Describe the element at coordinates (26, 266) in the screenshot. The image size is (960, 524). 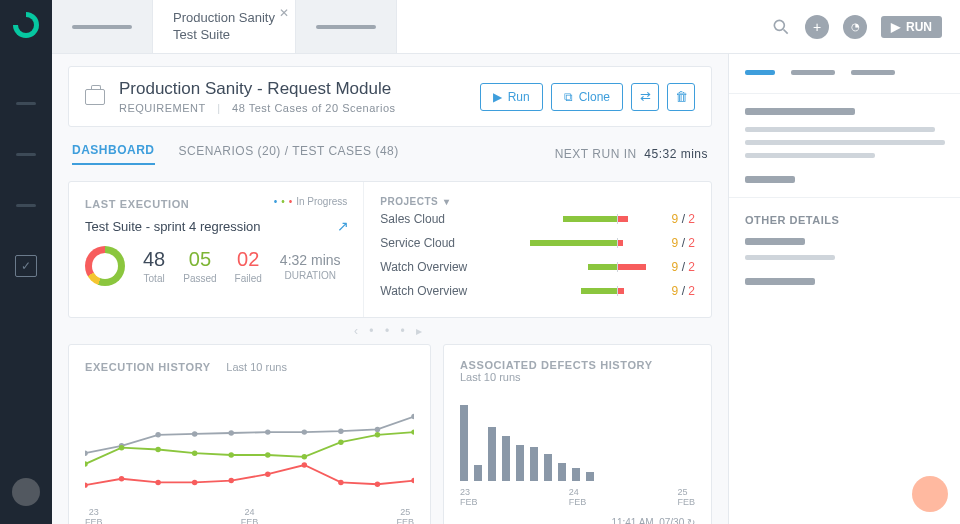
I see `nav-item-tests: ✓` at that location.